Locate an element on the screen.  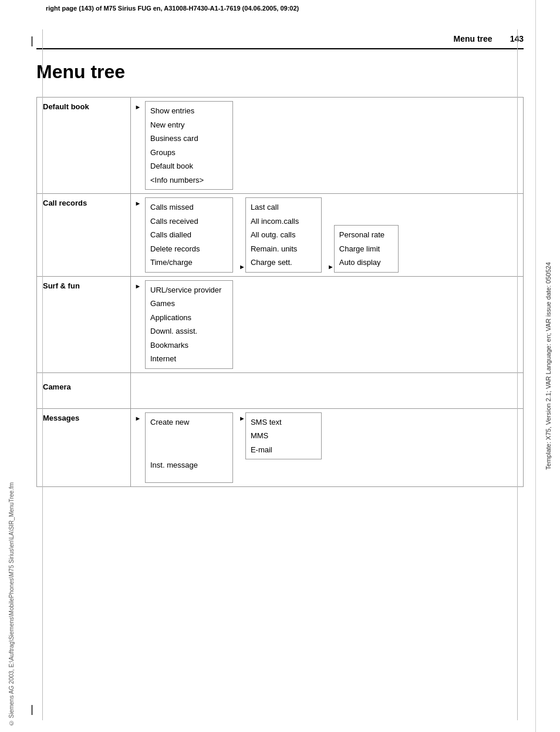
list-item: Groups is located at coordinates (189, 153).